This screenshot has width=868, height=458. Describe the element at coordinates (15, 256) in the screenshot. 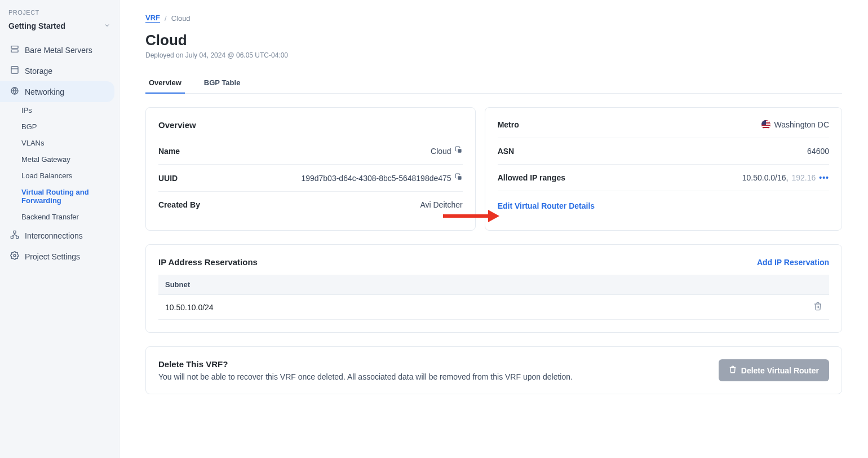

I see `gear-icon` at that location.